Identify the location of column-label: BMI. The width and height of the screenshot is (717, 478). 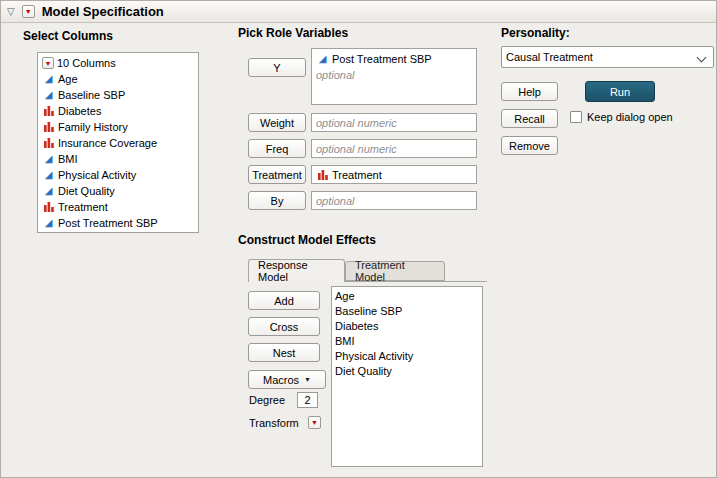
(68, 159).